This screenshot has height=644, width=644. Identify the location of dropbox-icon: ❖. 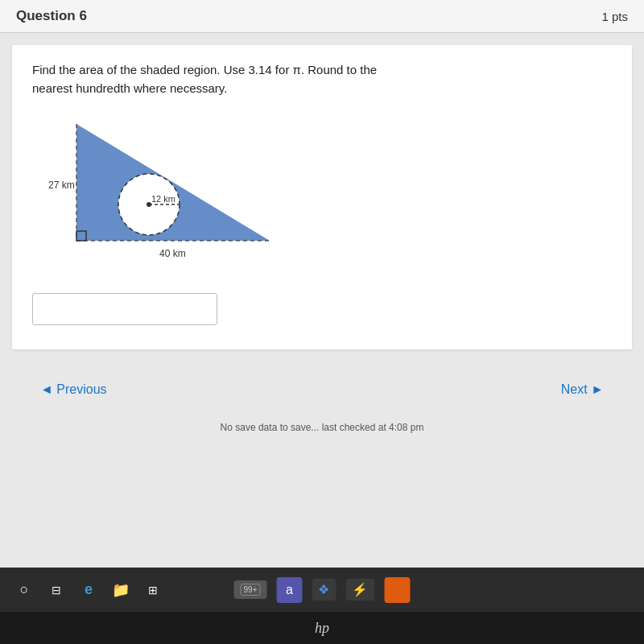
(324, 589).